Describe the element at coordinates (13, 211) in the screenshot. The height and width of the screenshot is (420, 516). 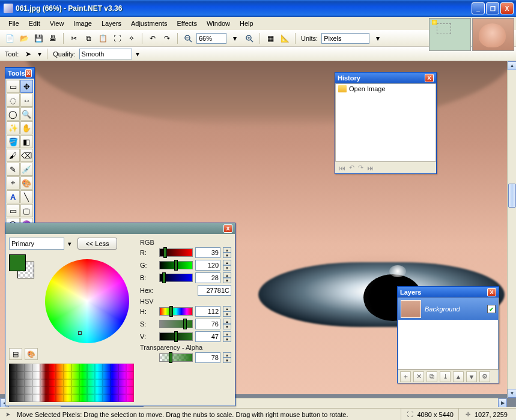
I see `rectangle-tool-icon: ▭` at that location.